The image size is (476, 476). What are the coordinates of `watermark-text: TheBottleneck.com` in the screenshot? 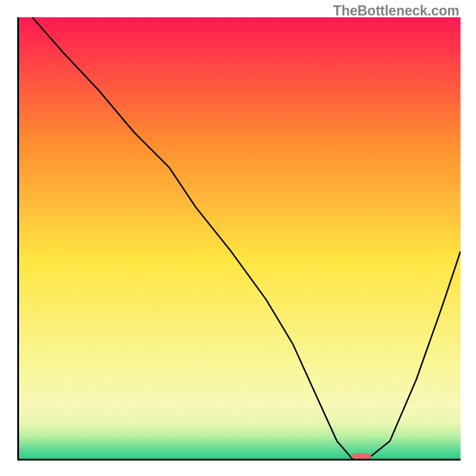 It's located at (396, 11).